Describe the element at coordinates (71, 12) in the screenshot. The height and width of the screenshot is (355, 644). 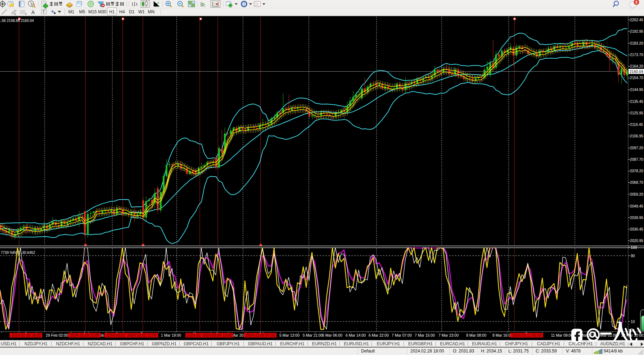
I see `svg-text: M1` at that location.